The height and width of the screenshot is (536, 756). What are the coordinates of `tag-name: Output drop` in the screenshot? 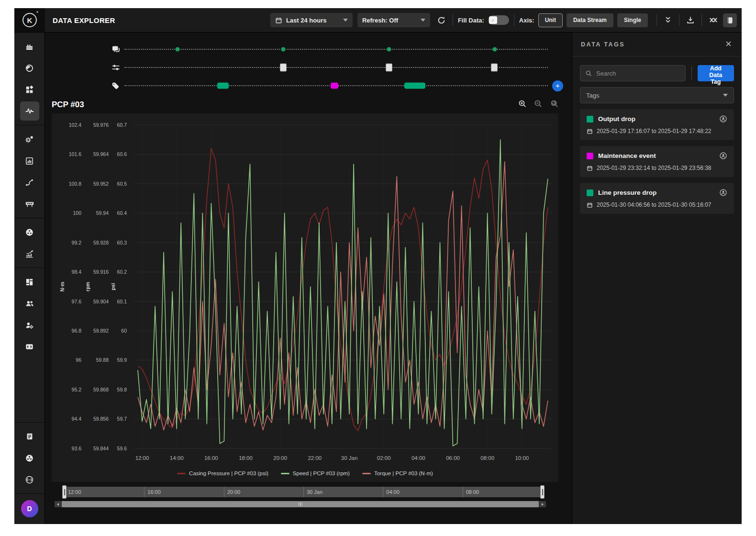 It's located at (617, 119).